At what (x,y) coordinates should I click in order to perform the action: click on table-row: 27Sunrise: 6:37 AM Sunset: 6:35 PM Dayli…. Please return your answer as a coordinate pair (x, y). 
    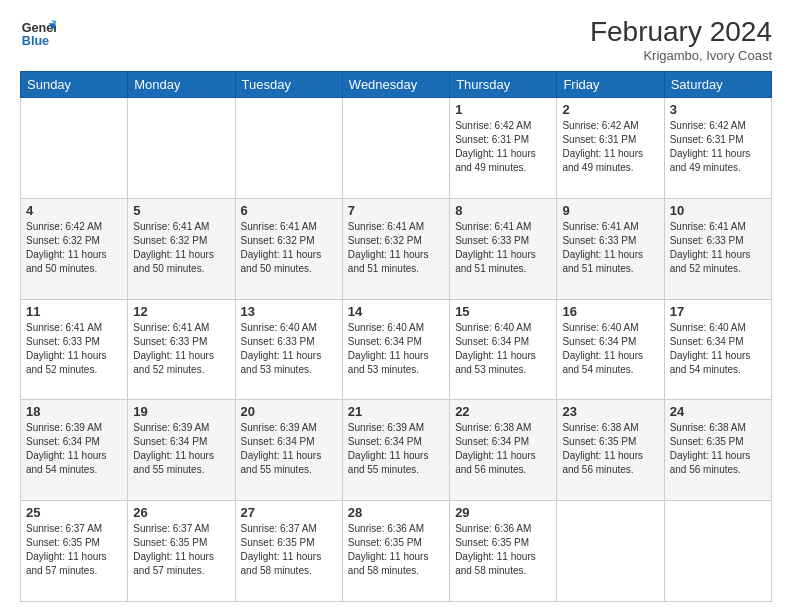
    Looking at the image, I should click on (288, 552).